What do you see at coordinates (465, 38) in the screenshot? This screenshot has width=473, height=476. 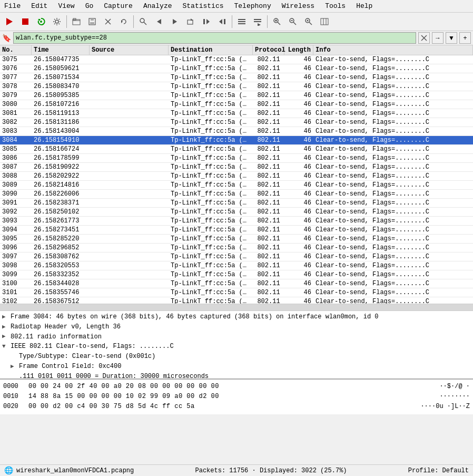 I see `filter-add-button: +` at bounding box center [465, 38].